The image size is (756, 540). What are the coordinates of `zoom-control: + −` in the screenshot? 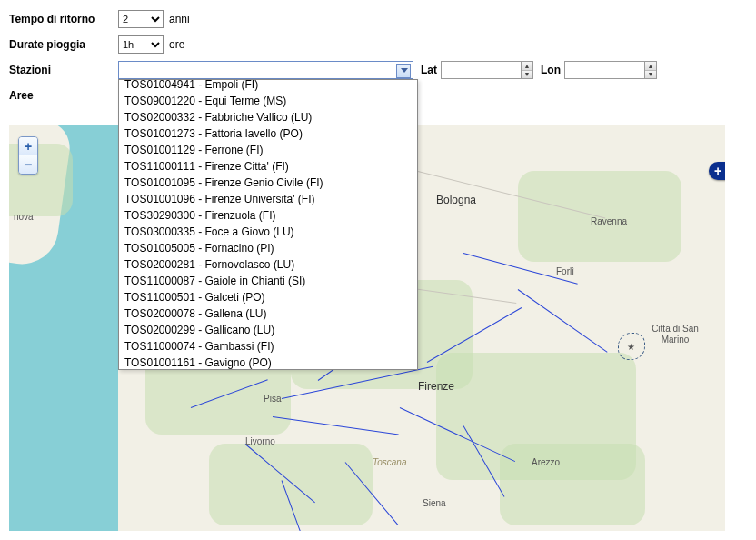 It's located at (28, 155).